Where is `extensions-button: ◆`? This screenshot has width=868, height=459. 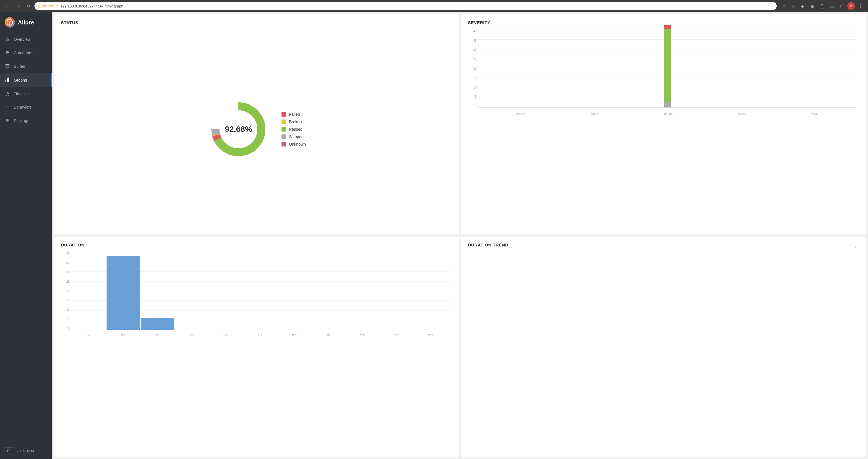
extensions-button: ◆ is located at coordinates (803, 6).